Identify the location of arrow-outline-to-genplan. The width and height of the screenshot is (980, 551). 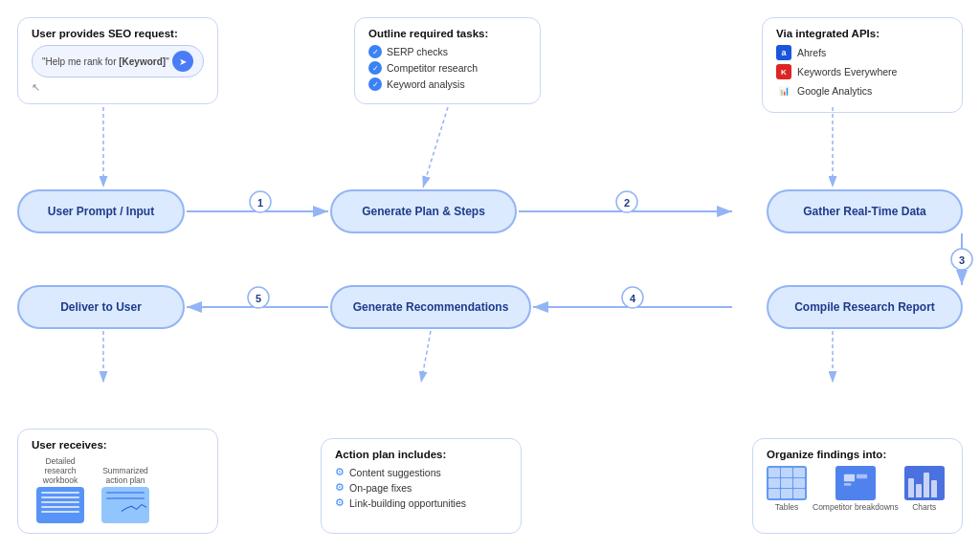
(435, 147).